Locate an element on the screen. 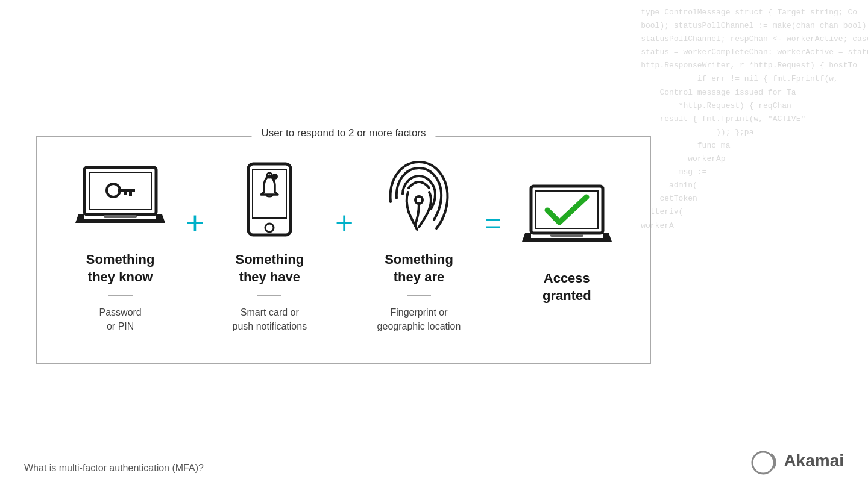 The image size is (868, 488). factor-are-title: Somethingthey are is located at coordinates (419, 269).